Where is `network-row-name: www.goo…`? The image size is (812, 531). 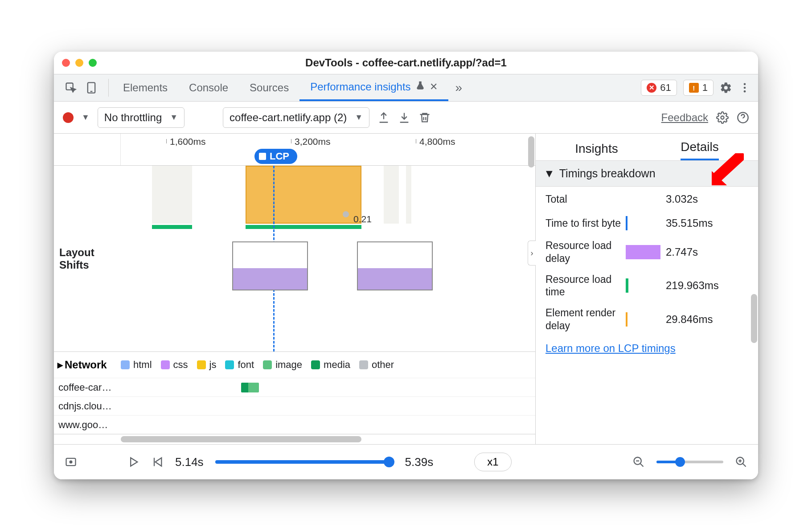
network-row-name: www.goo… is located at coordinates (87, 425).